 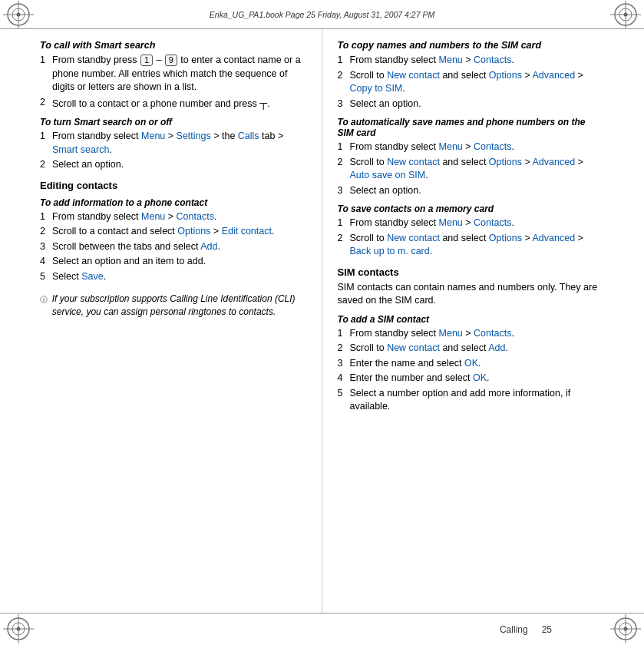 I want to click on heading-sim-contacts: SIM contacts, so click(x=471, y=272).